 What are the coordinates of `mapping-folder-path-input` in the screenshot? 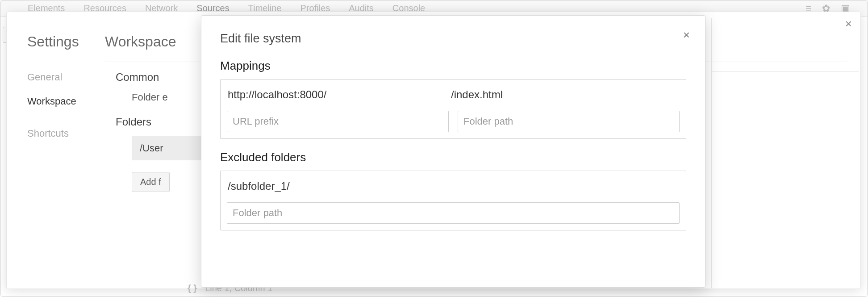 It's located at (569, 121).